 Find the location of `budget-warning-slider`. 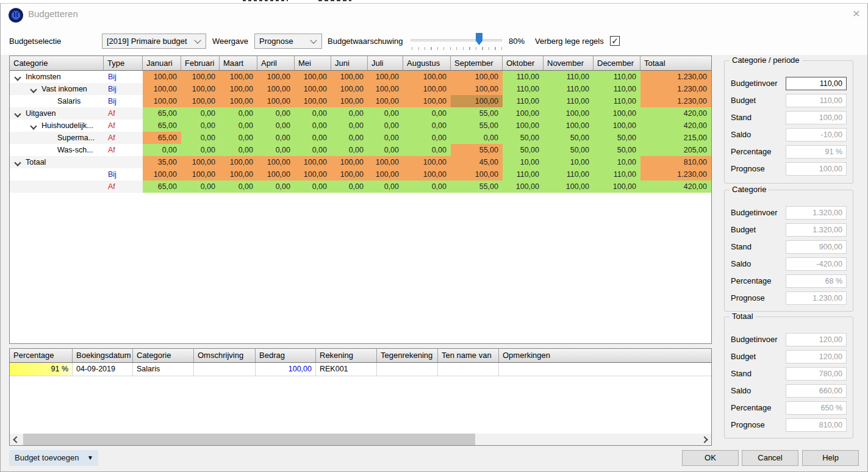

budget-warning-slider is located at coordinates (457, 43).